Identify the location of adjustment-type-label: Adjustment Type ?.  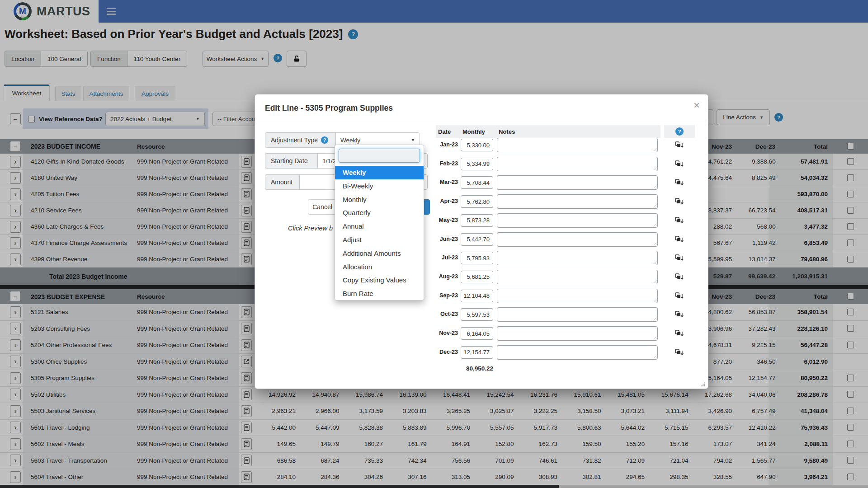
(300, 140).